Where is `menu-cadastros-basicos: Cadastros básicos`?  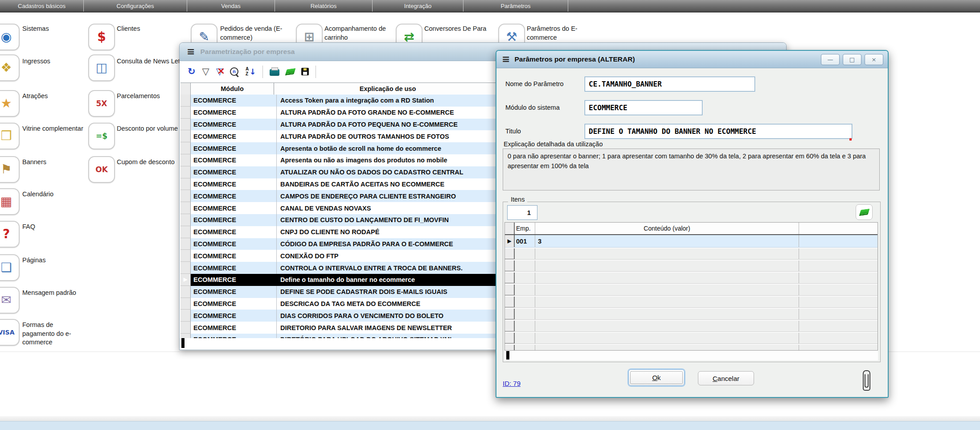 menu-cadastros-basicos: Cadastros básicos is located at coordinates (42, 6).